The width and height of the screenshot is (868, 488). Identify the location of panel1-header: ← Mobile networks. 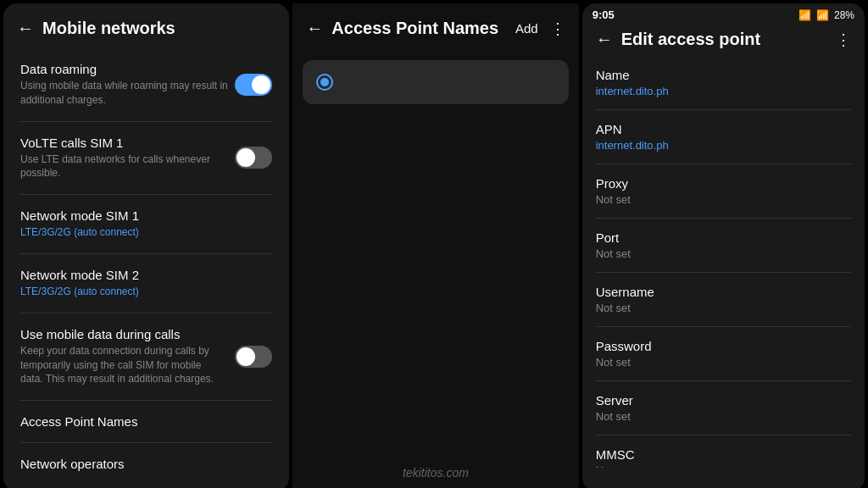
(146, 27).